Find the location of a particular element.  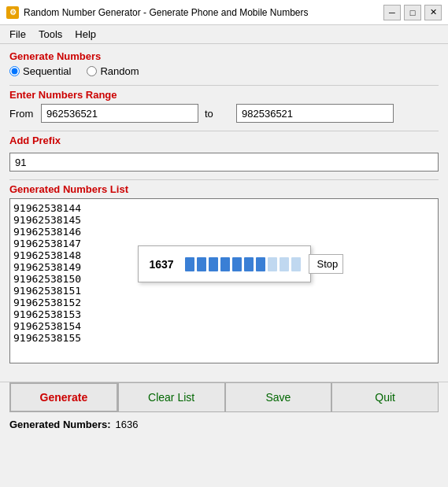

quit-button: Quit is located at coordinates (385, 397).